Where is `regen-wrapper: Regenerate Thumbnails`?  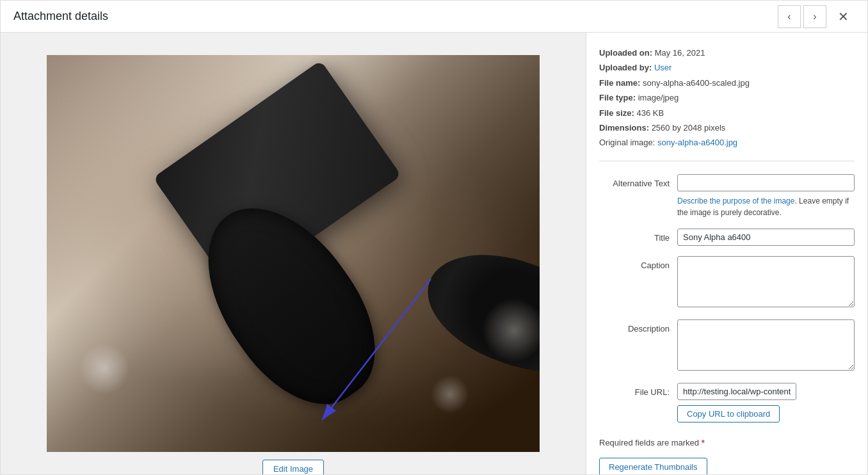 regen-wrapper: Regenerate Thumbnails is located at coordinates (727, 466).